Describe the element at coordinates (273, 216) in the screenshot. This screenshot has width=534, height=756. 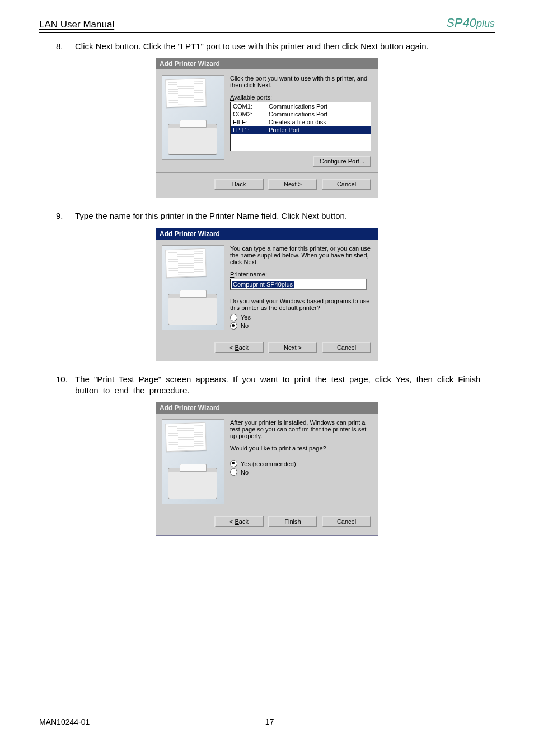
I see `step-9: 9. Type the name for this printer in the…` at that location.